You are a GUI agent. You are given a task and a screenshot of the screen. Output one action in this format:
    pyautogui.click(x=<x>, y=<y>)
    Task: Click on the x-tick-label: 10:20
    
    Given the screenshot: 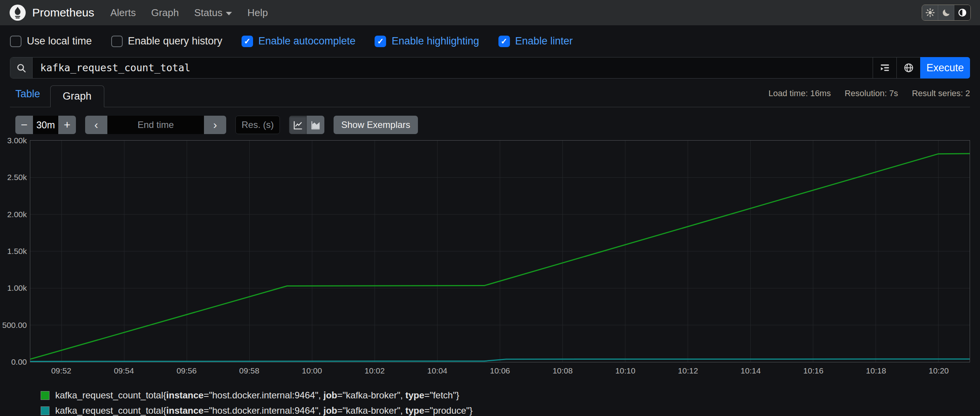 What is the action you would take?
    pyautogui.click(x=939, y=371)
    